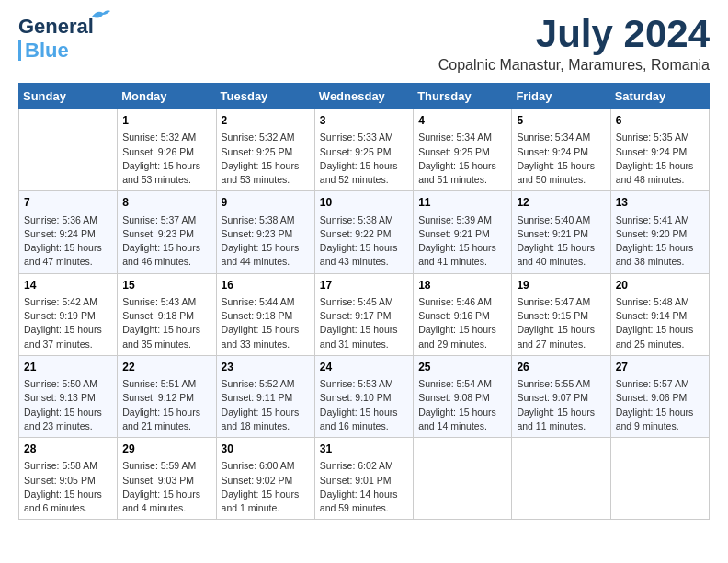 The width and height of the screenshot is (728, 563). I want to click on month-title: July 2024, so click(574, 34).